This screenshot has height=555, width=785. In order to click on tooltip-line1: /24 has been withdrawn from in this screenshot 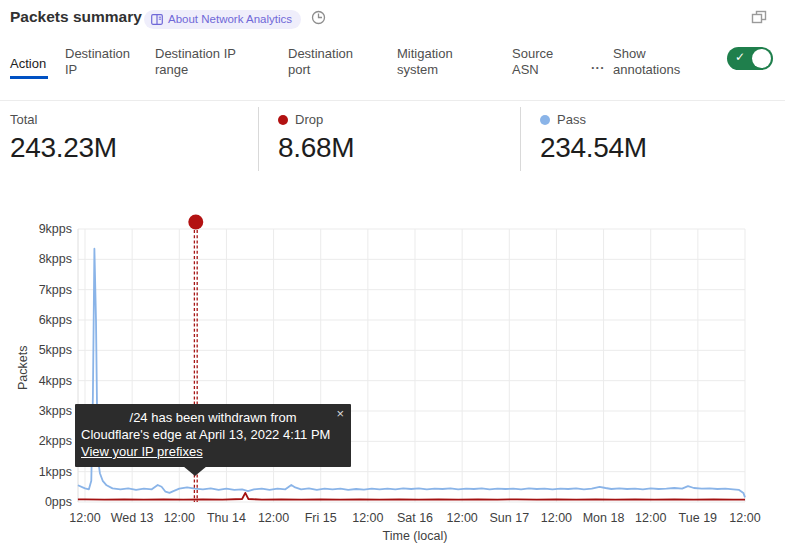, I will do `click(213, 418)`.